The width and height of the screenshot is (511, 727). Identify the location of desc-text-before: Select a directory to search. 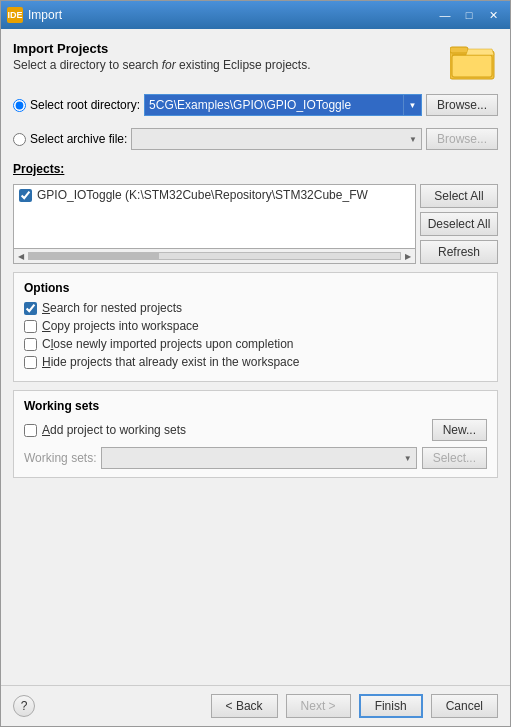
(88, 65).